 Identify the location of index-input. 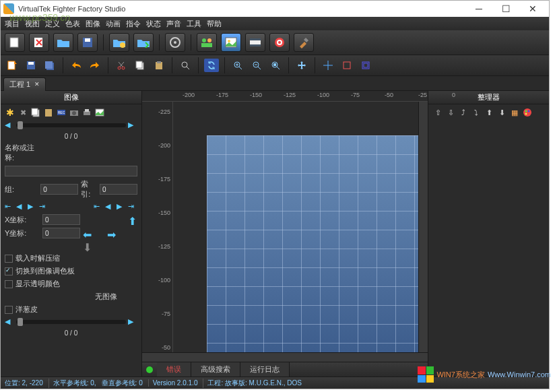
(119, 189).